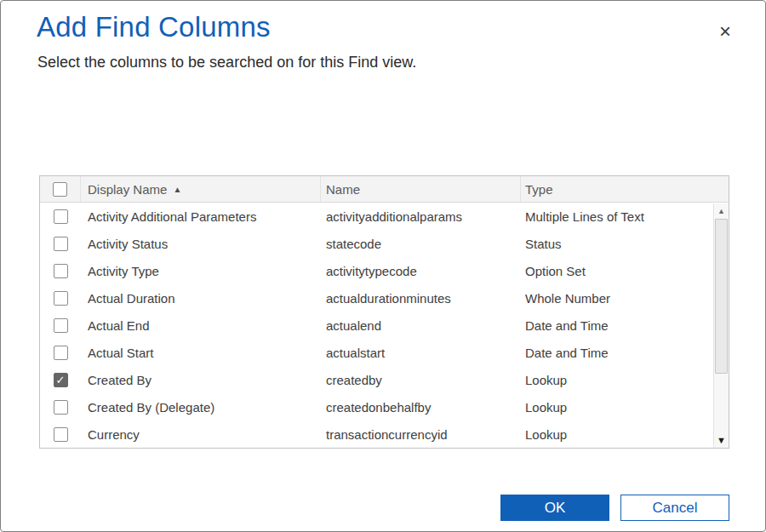 The height and width of the screenshot is (532, 766). What do you see at coordinates (376, 434) in the screenshot?
I see `table-row: CurrencytransactioncurrencyidLookup` at bounding box center [376, 434].